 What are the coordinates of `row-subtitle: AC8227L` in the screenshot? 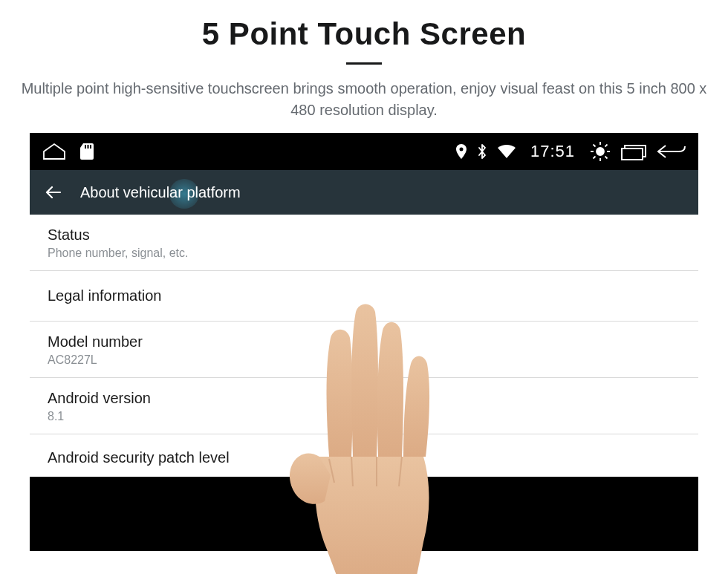 It's located at (364, 360).